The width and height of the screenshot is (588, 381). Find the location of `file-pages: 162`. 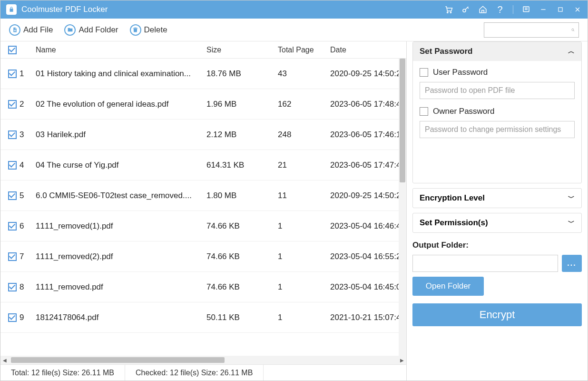

file-pages: 162 is located at coordinates (304, 104).